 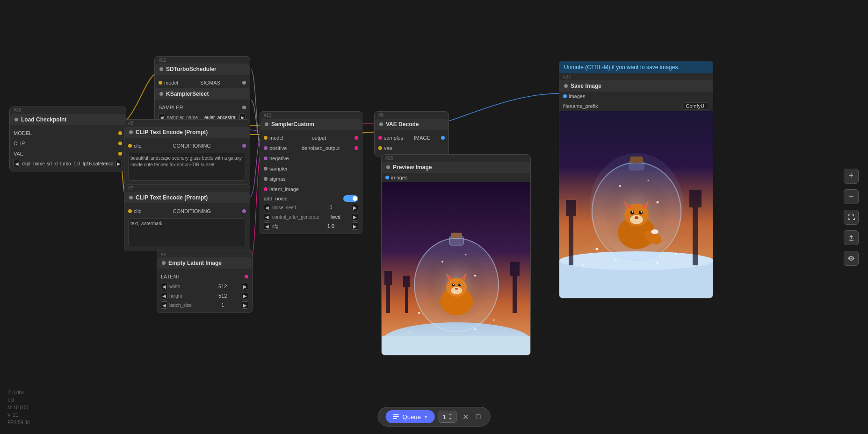 What do you see at coordinates (192, 146) in the screenshot?
I see `clip1-conditioning-out: CONDITIONING` at bounding box center [192, 146].